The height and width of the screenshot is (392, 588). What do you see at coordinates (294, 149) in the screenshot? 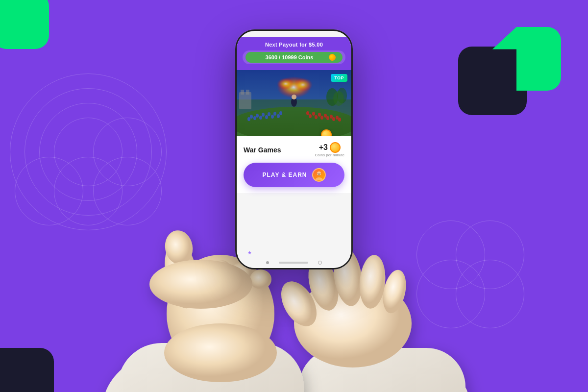
I see `phone-mockup: Next Payout for $5.00 3600 / 10999 Coins` at bounding box center [294, 149].